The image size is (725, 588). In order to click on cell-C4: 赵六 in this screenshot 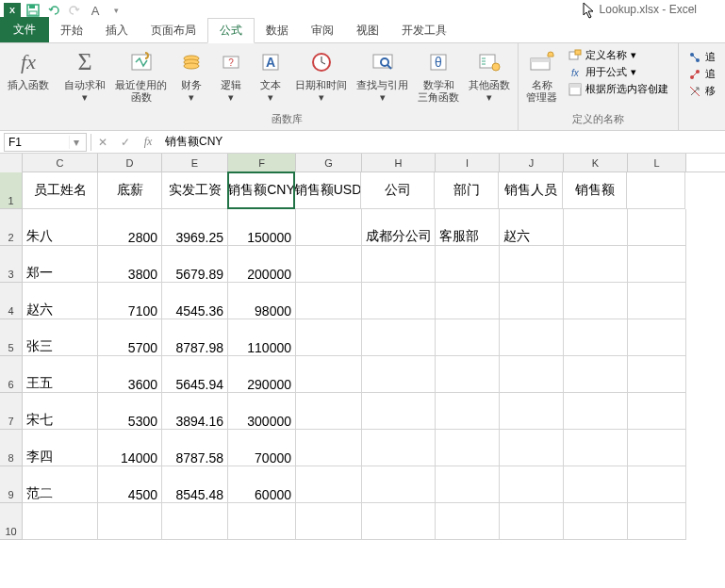, I will do `click(60, 302)`.